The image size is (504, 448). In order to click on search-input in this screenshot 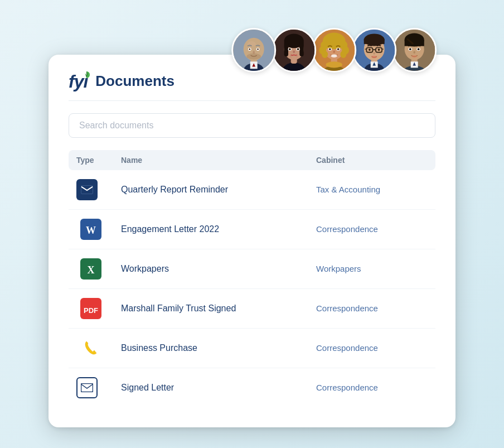, I will do `click(252, 126)`.